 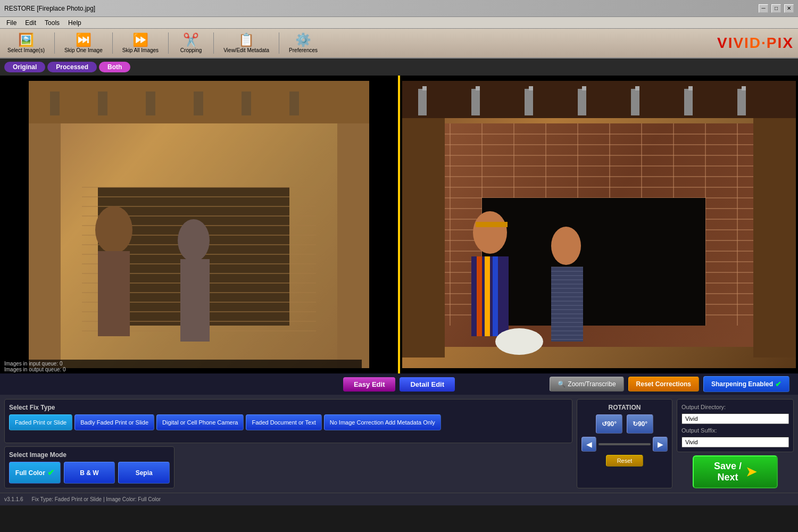 I want to click on mode-btn-sepia: Sepia, so click(x=144, y=472).